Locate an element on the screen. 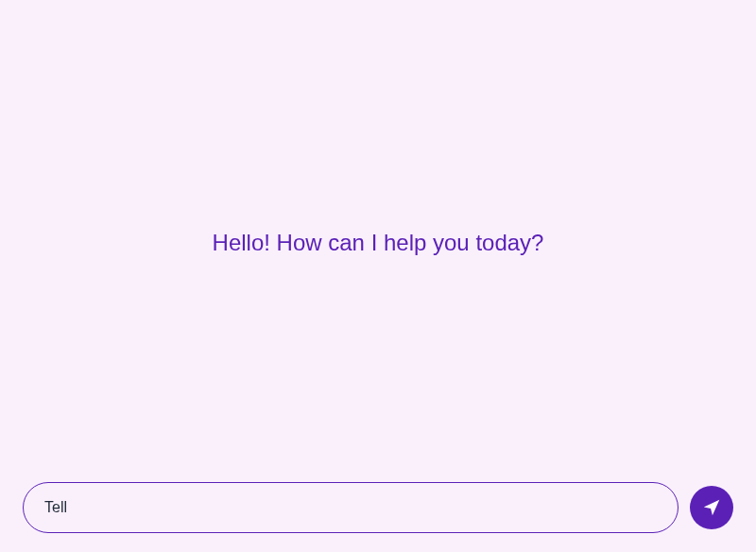  send-button is located at coordinates (712, 508).